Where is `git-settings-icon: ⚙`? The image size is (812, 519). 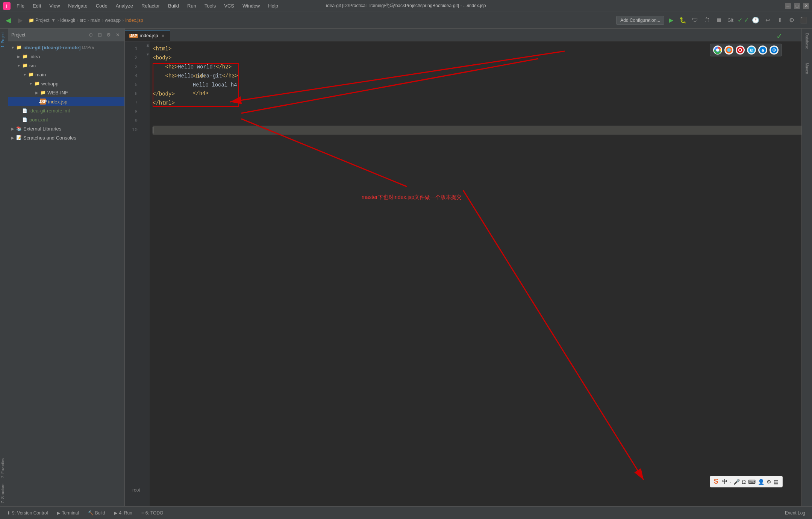
git-settings-icon: ⚙ is located at coordinates (792, 20).